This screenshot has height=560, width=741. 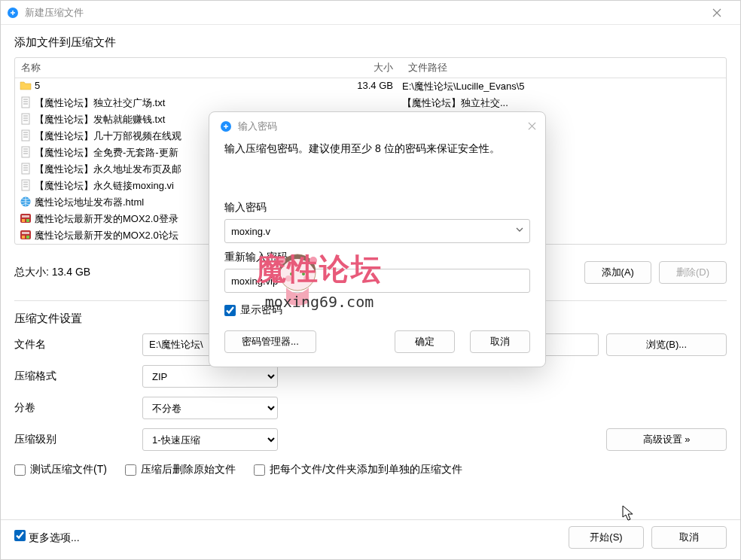 What do you see at coordinates (270, 342) in the screenshot?
I see `password-manager-button: 密码管理器...` at bounding box center [270, 342].